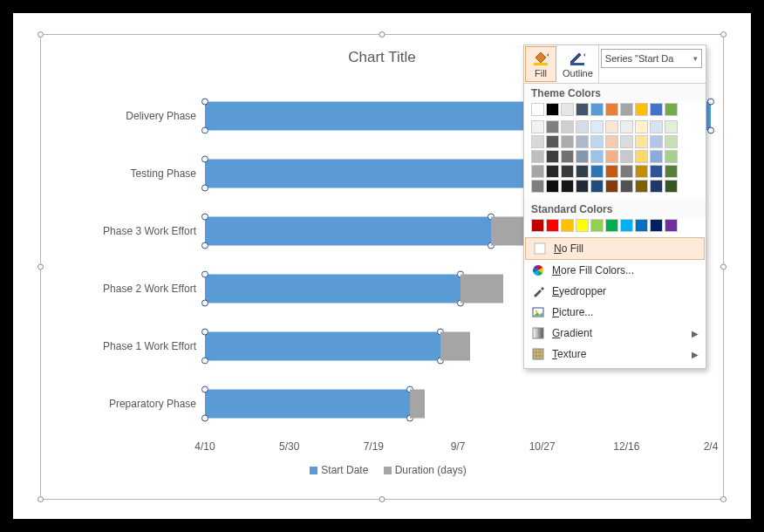  What do you see at coordinates (131, 174) in the screenshot?
I see `category-label: Testing Phase` at bounding box center [131, 174].